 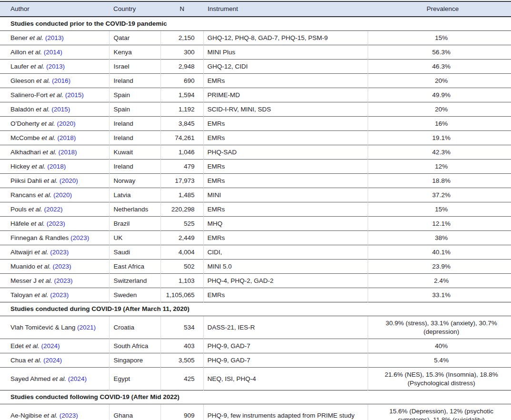 What do you see at coordinates (20, 167) in the screenshot?
I see `author-name: Hickey` at bounding box center [20, 167].